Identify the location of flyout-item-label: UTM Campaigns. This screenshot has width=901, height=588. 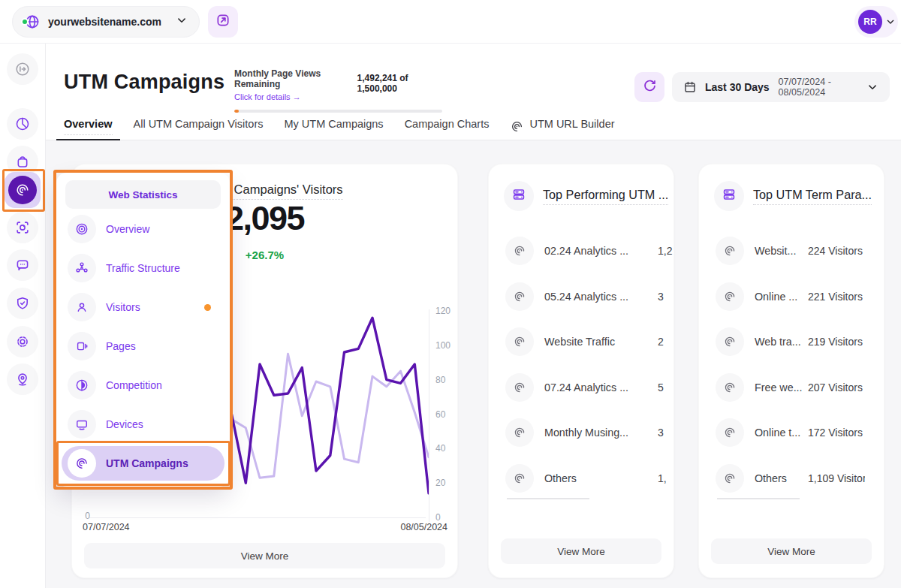
(147, 463).